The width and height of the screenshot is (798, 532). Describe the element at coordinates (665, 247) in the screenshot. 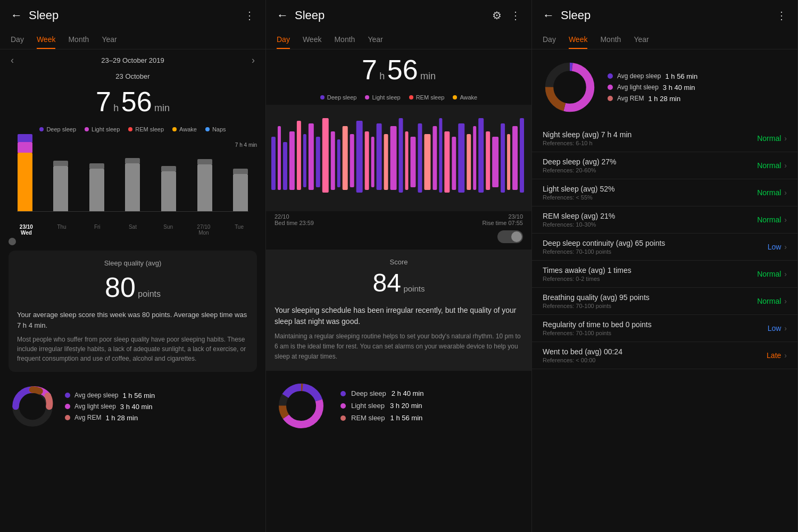

I see `stat-row-4: Deep sleep continuity (avg) 65 points Re…` at that location.